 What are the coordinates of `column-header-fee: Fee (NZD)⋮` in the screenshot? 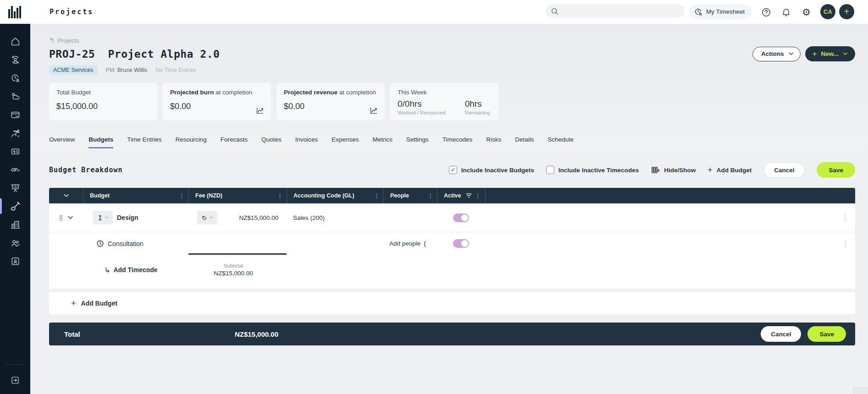 It's located at (238, 196).